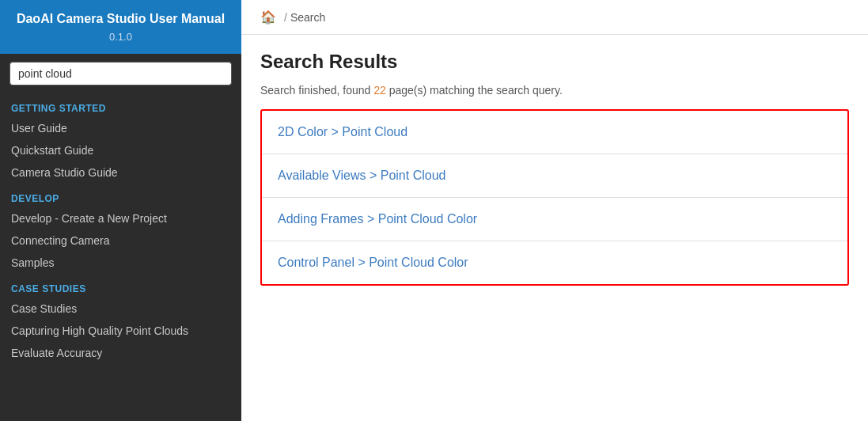 This screenshot has height=421, width=868. I want to click on sidebar-version: 0.1.0, so click(120, 36).